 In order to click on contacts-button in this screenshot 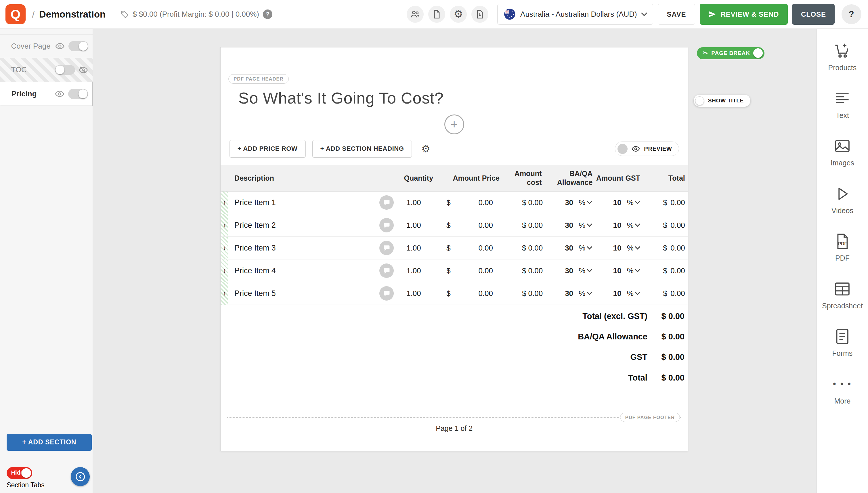, I will do `click(415, 14)`.